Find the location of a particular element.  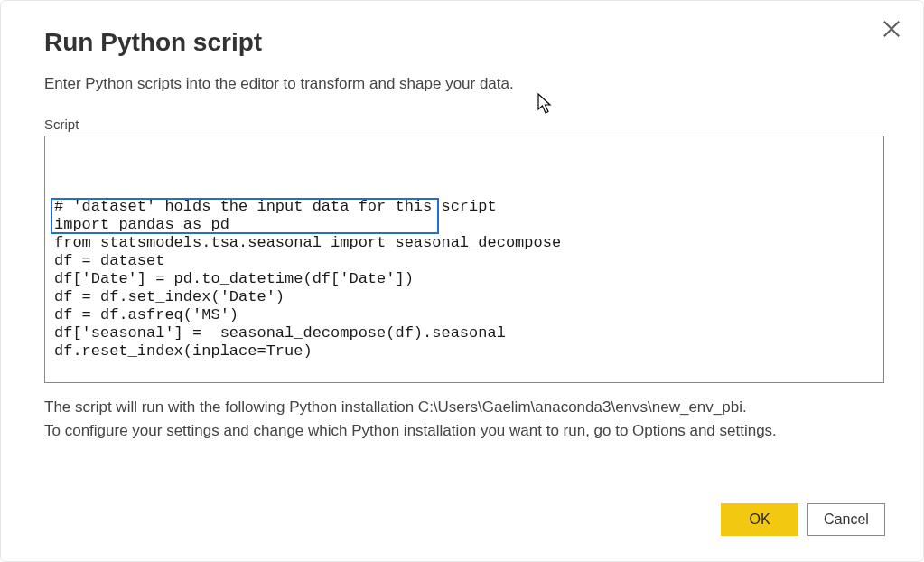

code-line: df.reset_index(inplace=True) is located at coordinates (464, 351).